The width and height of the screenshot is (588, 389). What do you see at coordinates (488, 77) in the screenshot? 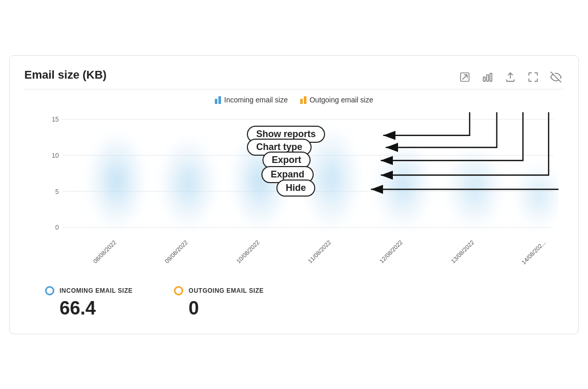
I see `chart-type-button` at bounding box center [488, 77].